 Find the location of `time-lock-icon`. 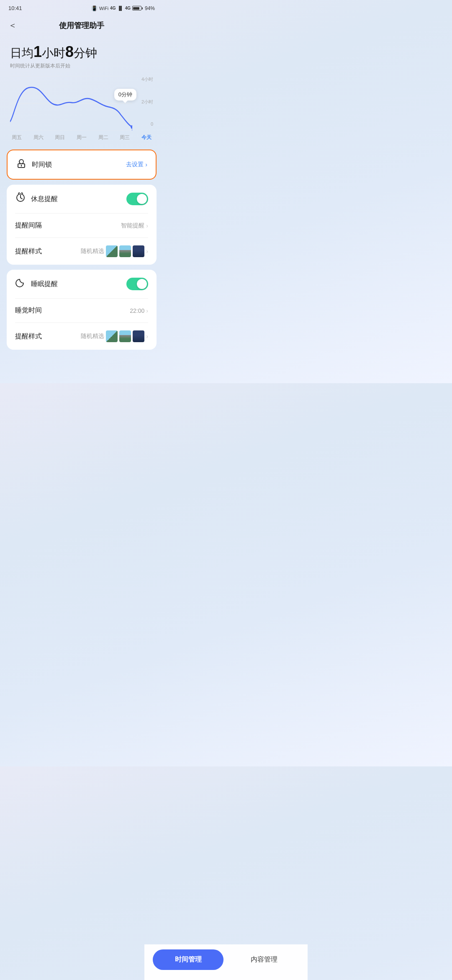

time-lock-icon is located at coordinates (21, 165).